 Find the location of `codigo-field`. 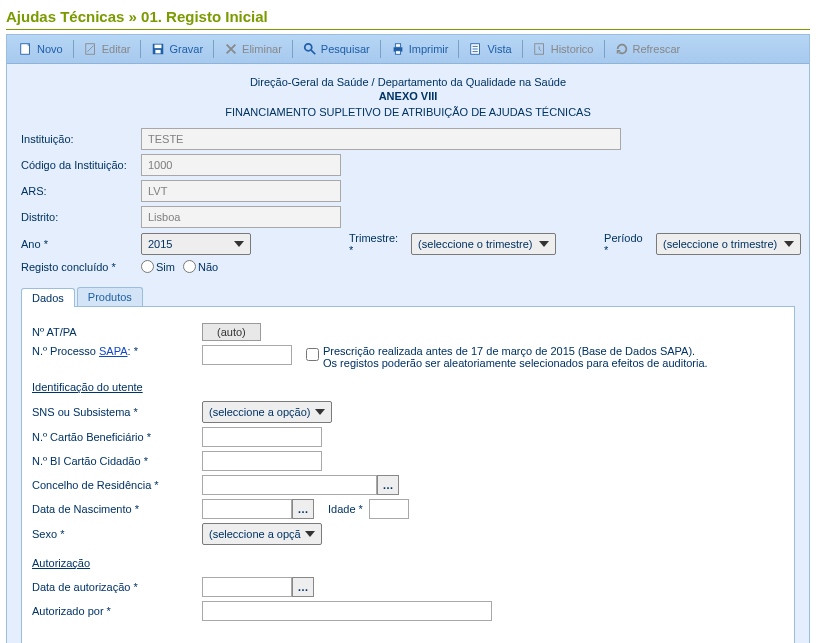

codigo-field is located at coordinates (241, 165).